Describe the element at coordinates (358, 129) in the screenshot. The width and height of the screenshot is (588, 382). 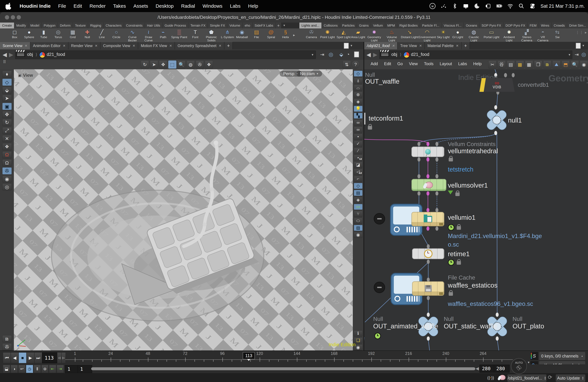
I see `stereo-glasses-b-toggle: ∞` at that location.